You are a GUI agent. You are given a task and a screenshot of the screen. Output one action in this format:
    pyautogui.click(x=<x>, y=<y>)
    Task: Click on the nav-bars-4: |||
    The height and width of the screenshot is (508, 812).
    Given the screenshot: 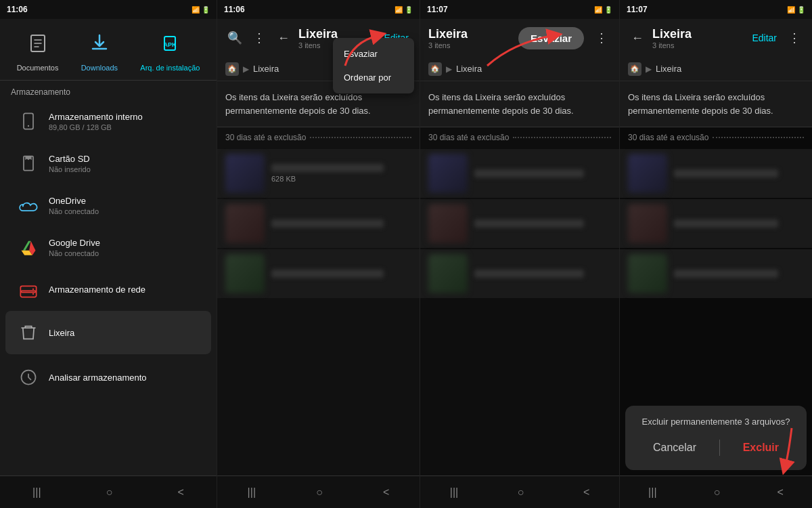 What is the action you would take?
    pyautogui.click(x=652, y=492)
    